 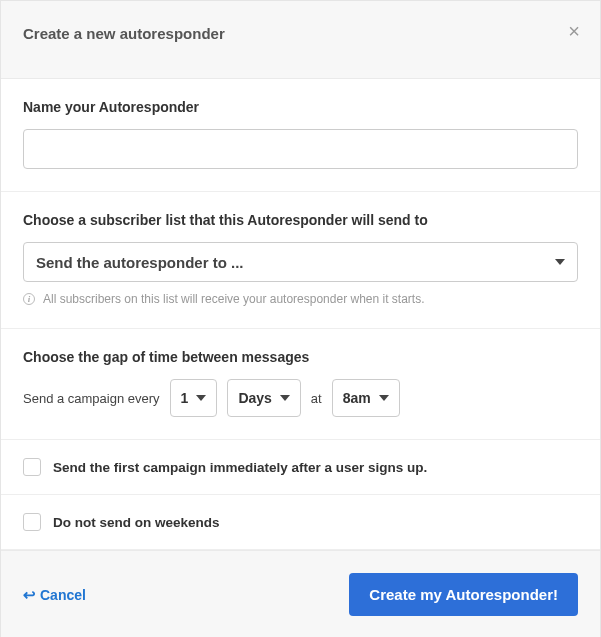 I want to click on subscriber-list-select: Send the autoresponder to ..., so click(x=300, y=262).